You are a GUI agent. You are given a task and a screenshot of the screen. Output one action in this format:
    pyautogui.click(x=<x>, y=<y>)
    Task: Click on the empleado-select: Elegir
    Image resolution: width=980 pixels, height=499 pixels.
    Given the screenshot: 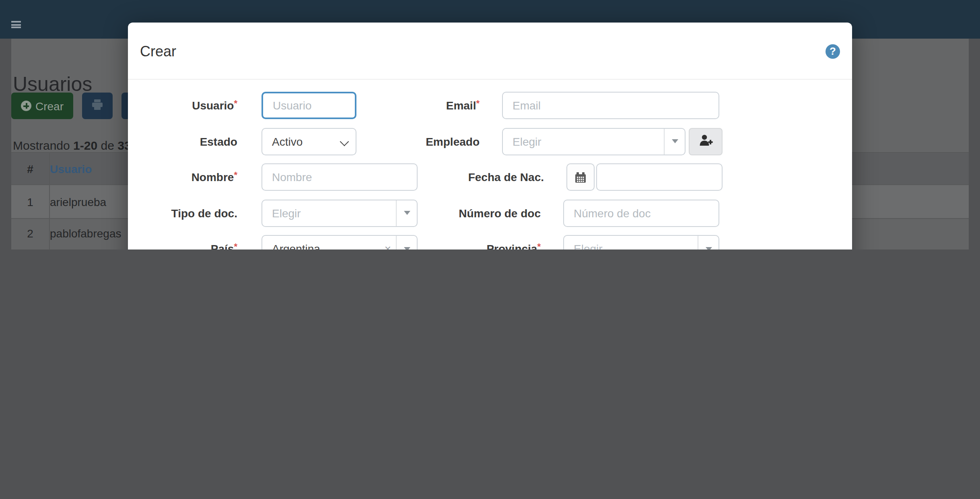 What is the action you would take?
    pyautogui.click(x=594, y=141)
    